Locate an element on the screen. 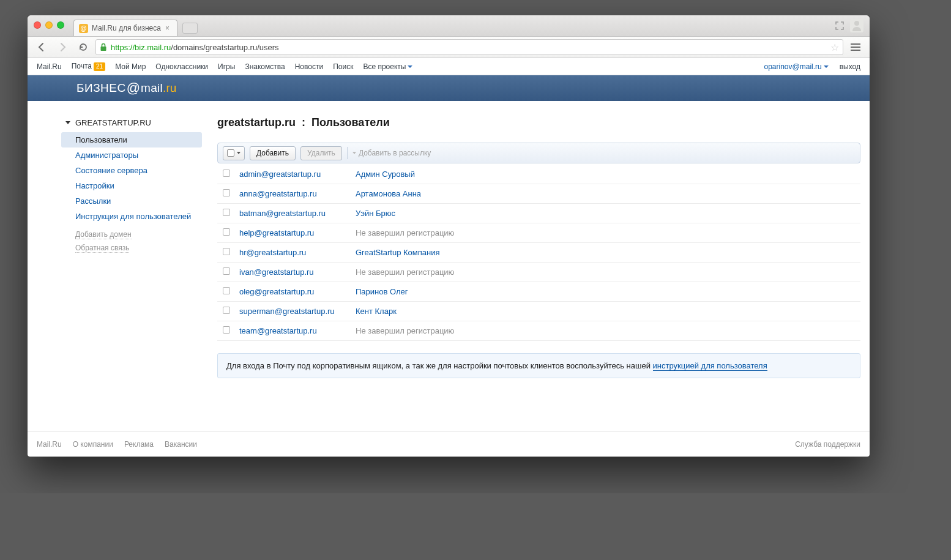  add-user-button: Добавить is located at coordinates (273, 153).